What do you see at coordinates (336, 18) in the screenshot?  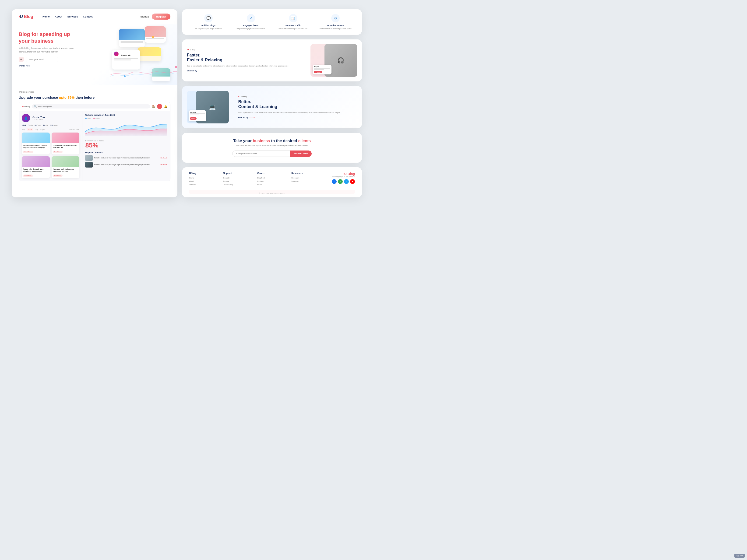 I see `growth-icon: ⚙` at bounding box center [336, 18].